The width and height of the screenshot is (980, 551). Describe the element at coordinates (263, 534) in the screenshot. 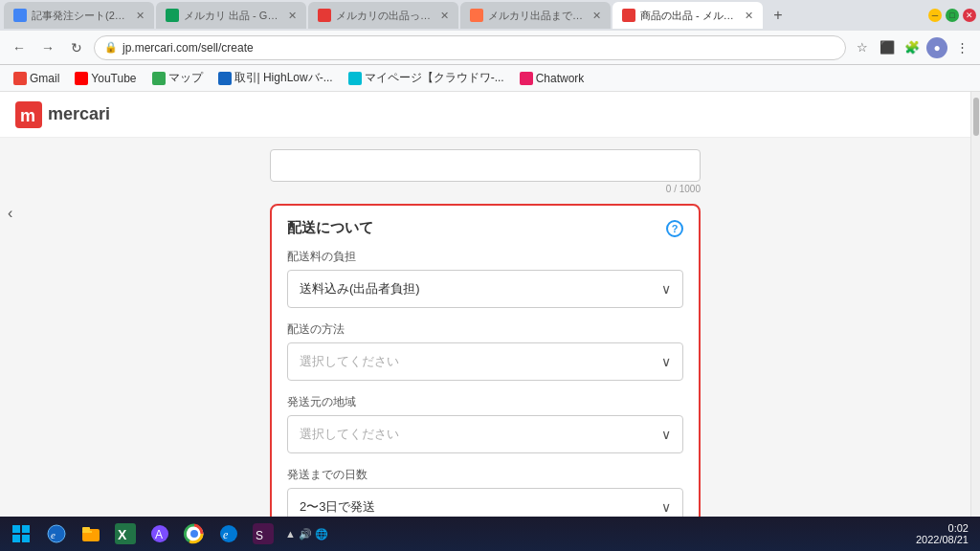

I see `slack-icon: S` at that location.